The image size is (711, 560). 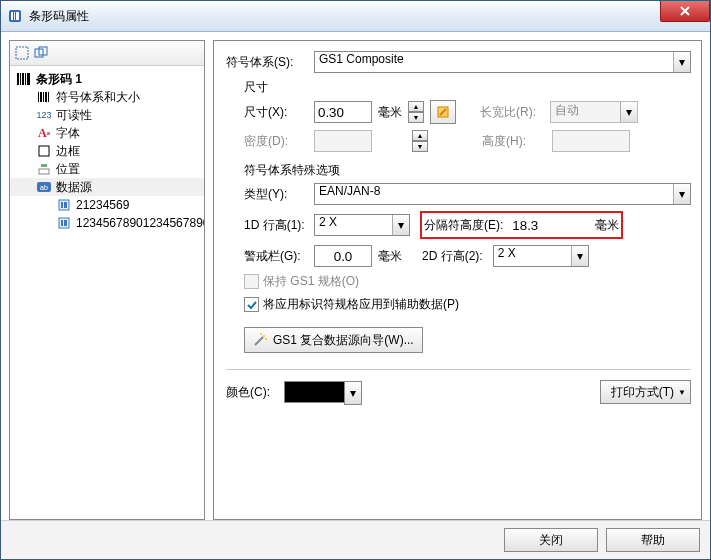 What do you see at coordinates (343, 112) in the screenshot?
I see `input-size` at bounding box center [343, 112].